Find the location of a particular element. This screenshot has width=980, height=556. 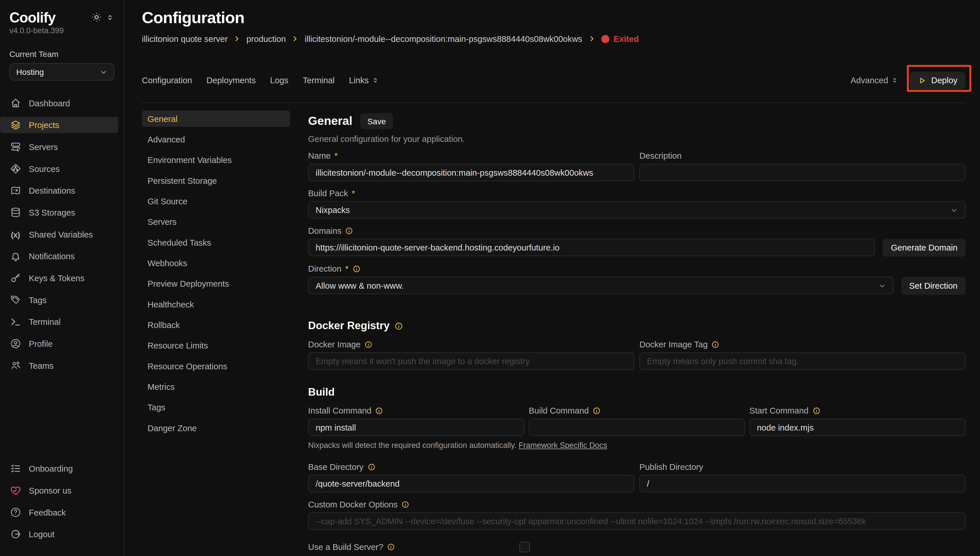

sidebar-item-profile: Profile is located at coordinates (62, 344).